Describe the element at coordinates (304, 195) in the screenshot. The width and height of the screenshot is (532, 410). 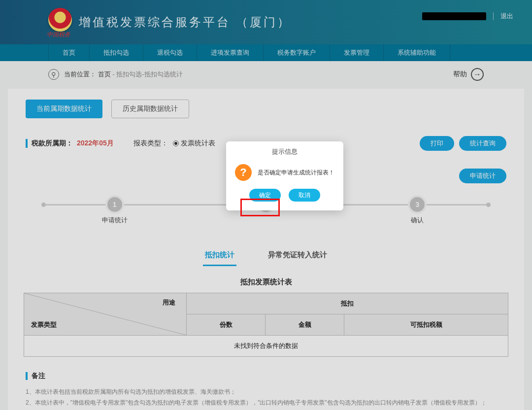
I see `modal-cancel-button: 取消` at that location.